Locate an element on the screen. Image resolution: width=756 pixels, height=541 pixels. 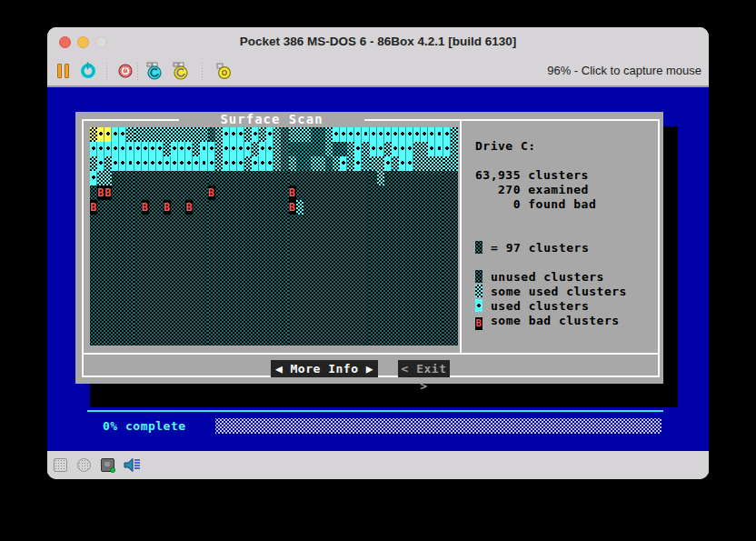
hard-reset-icon is located at coordinates (88, 71).